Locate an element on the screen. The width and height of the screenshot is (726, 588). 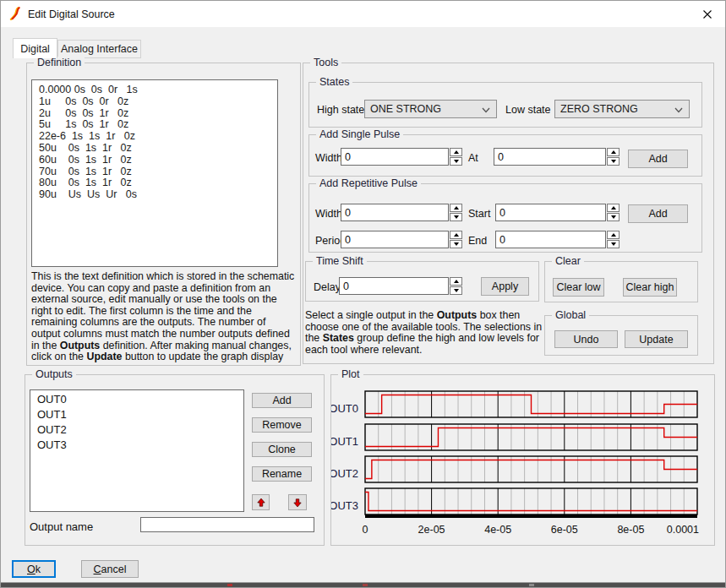
rep-period-input is located at coordinates (395, 240).